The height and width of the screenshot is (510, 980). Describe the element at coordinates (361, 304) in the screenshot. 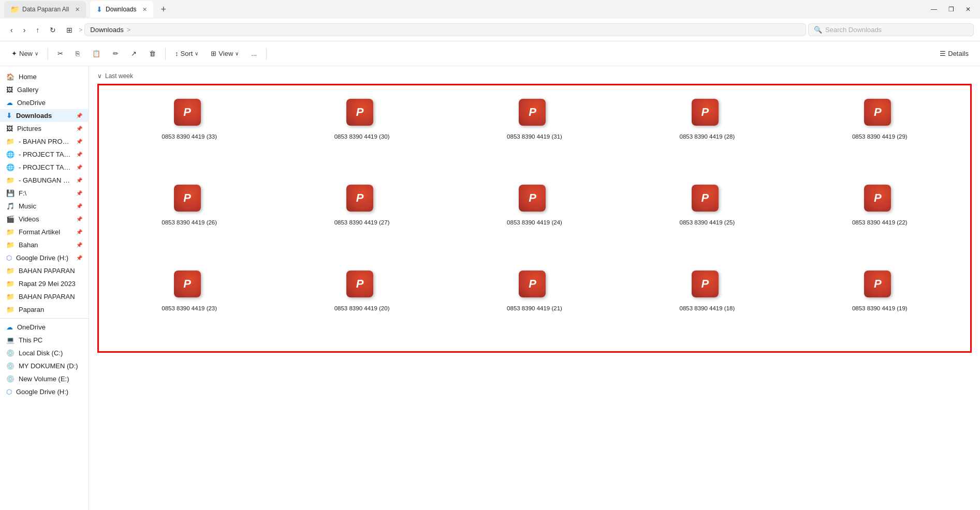

I see `file-item: P0853 8390 4419 (20)` at that location.